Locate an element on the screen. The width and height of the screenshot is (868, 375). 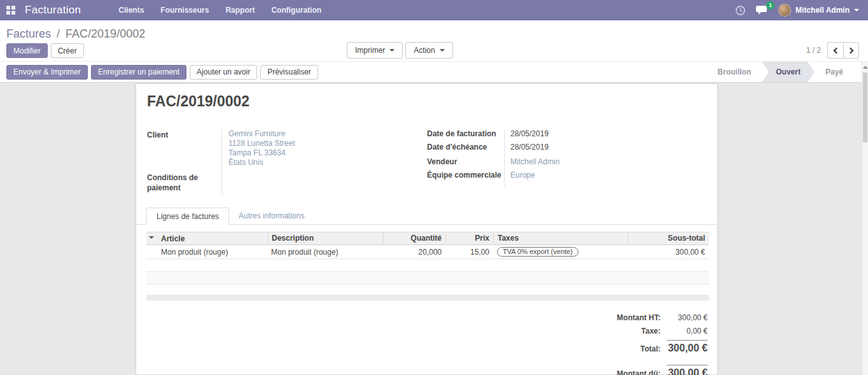
column-header-taxes: Taxes is located at coordinates (561, 238).